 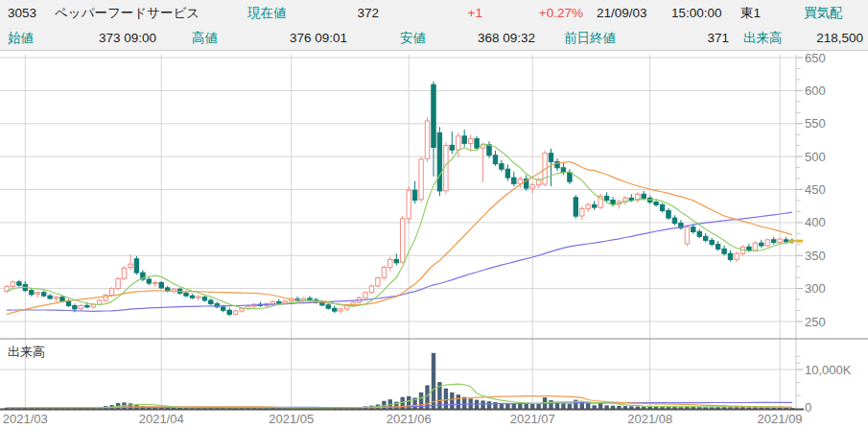 I want to click on svg-text: 350, so click(x=815, y=255).